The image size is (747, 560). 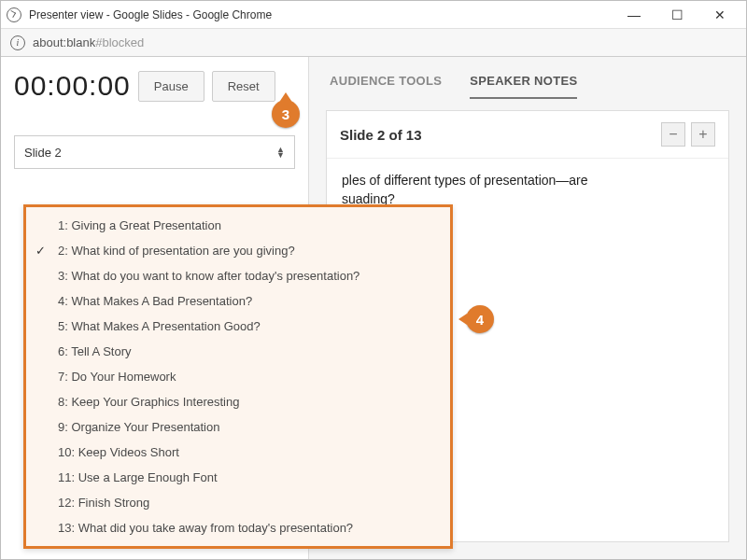 I want to click on tab-audience-tools: AUDIENCE TOOLS, so click(x=386, y=86).